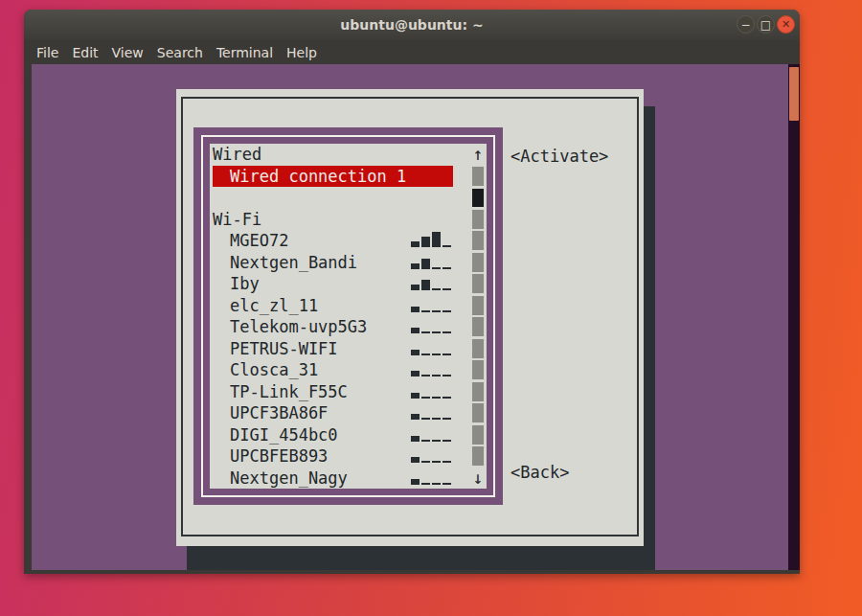 Image resolution: width=862 pixels, height=616 pixels. I want to click on row-main: UPCBFEB893, so click(333, 456).